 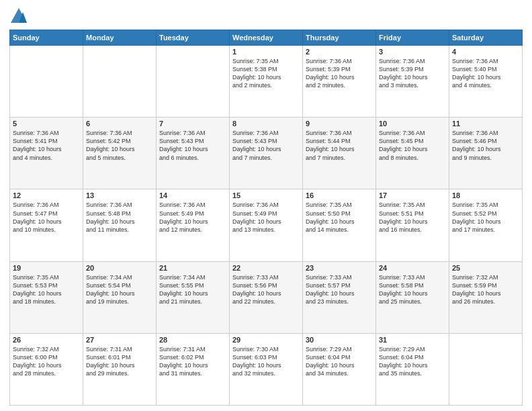 I want to click on day-number: 31, so click(x=412, y=340).